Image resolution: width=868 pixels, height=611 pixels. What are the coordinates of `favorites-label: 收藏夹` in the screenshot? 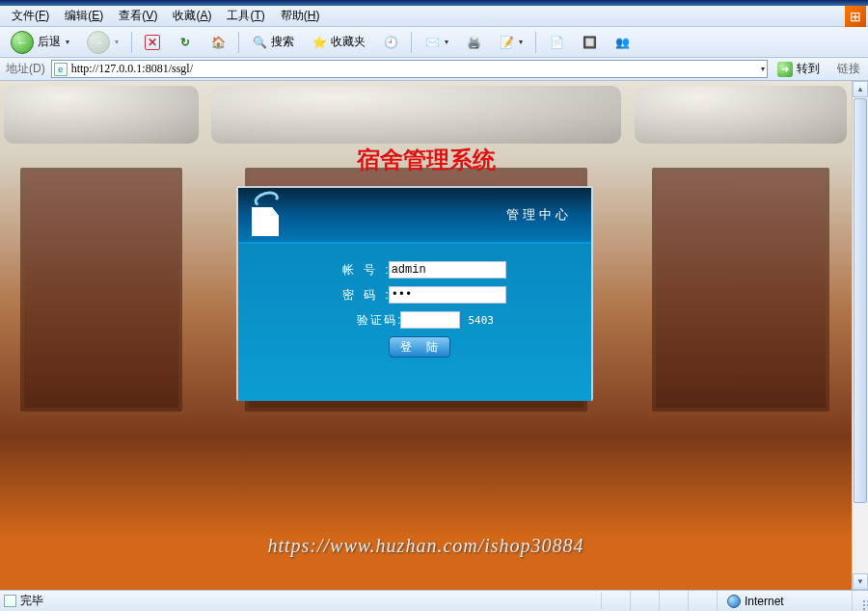 It's located at (348, 42).